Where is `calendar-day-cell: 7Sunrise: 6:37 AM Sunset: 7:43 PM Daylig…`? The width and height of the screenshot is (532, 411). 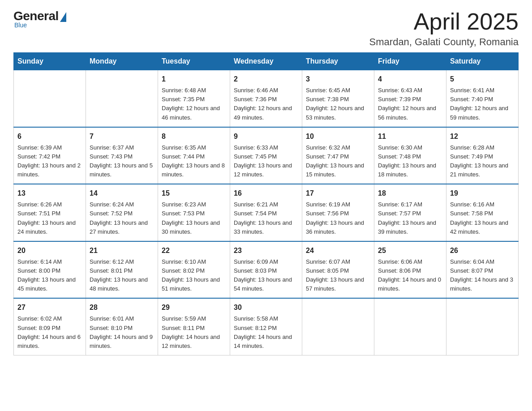
calendar-day-cell: 7Sunrise: 6:37 AM Sunset: 7:43 PM Daylig… is located at coordinates (122, 156).